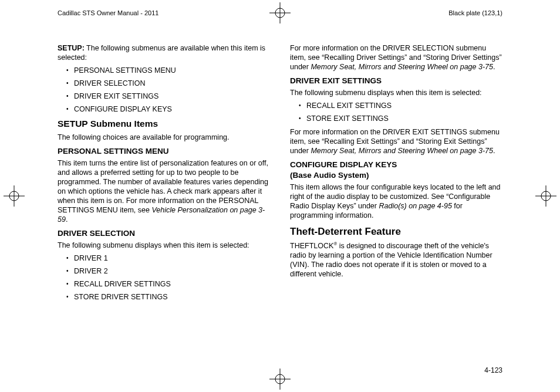 The image size is (560, 392). What do you see at coordinates (396, 106) in the screenshot?
I see `list-item: RECALL EXIT SETTINGS` at bounding box center [396, 106].